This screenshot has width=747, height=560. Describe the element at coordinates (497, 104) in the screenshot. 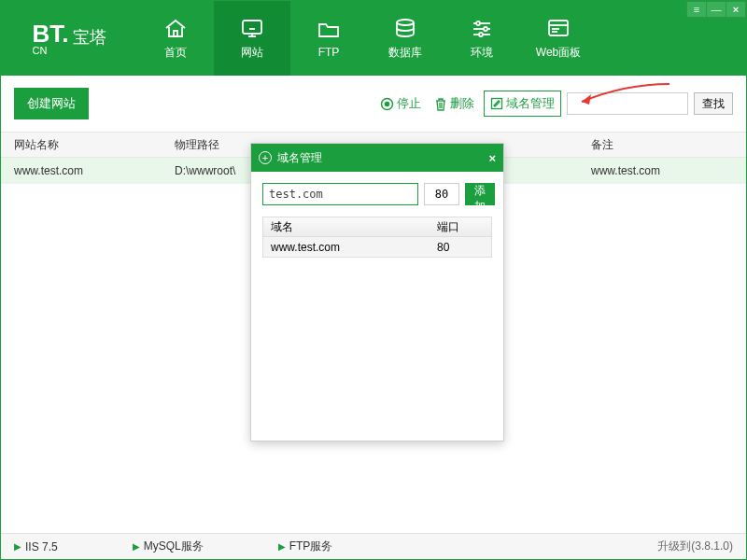

I see `edit-icon` at that location.